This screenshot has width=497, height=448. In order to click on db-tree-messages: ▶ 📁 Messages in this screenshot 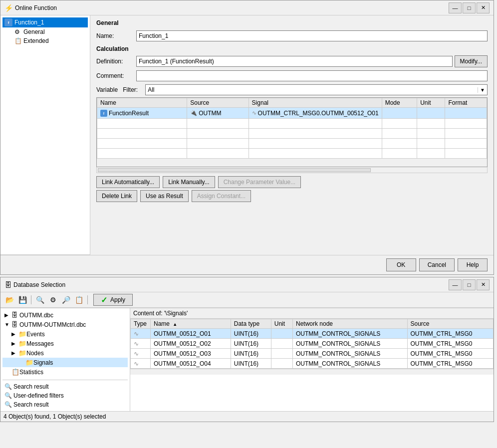, I will do `click(65, 343)`.